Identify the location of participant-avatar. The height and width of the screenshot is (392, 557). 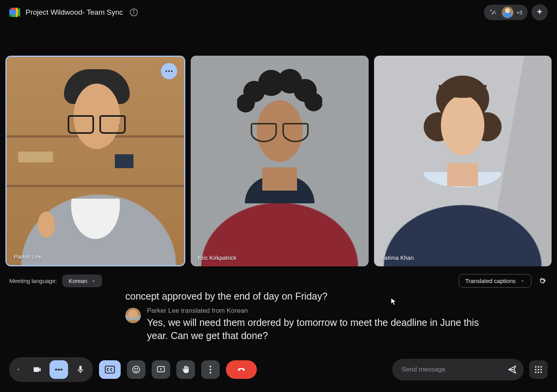
(507, 12).